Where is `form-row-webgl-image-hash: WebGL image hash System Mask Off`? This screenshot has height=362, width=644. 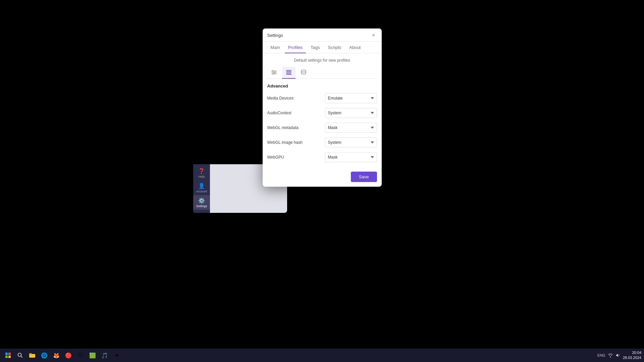
form-row-webgl-image-hash: WebGL image hash System Mask Off is located at coordinates (322, 142).